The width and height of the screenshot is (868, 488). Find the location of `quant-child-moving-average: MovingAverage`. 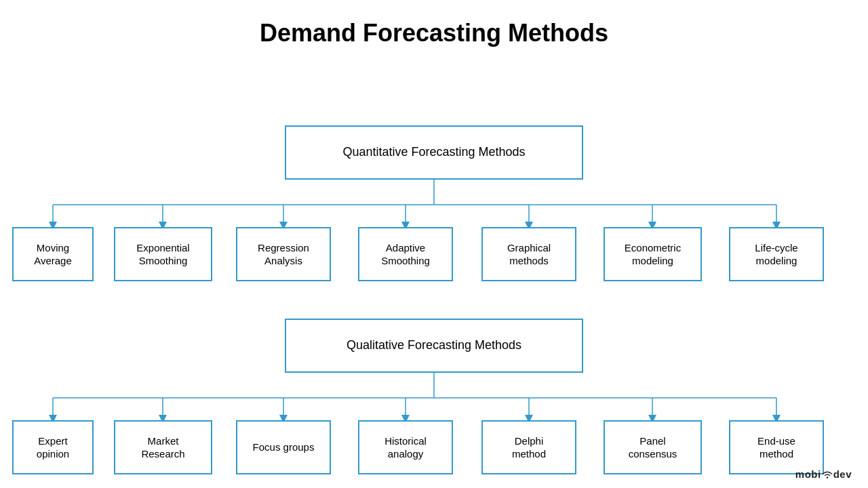

quant-child-moving-average: MovingAverage is located at coordinates (53, 254).